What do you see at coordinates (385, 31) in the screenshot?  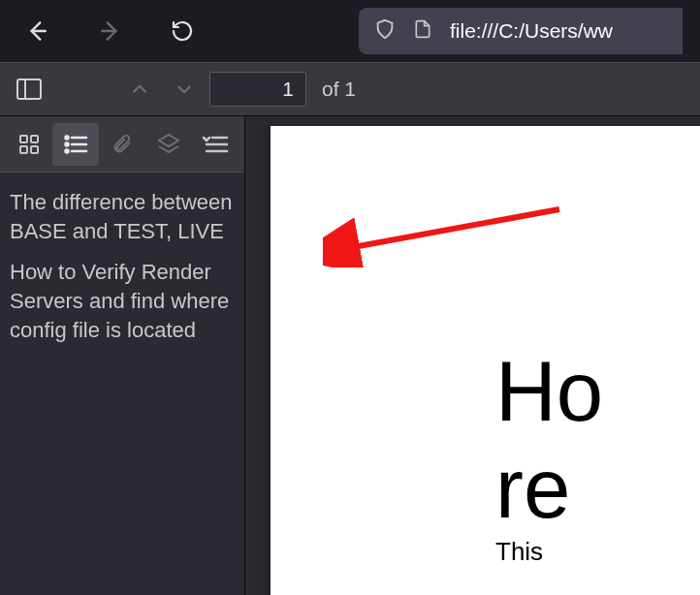 I see `shield-icon` at bounding box center [385, 31].